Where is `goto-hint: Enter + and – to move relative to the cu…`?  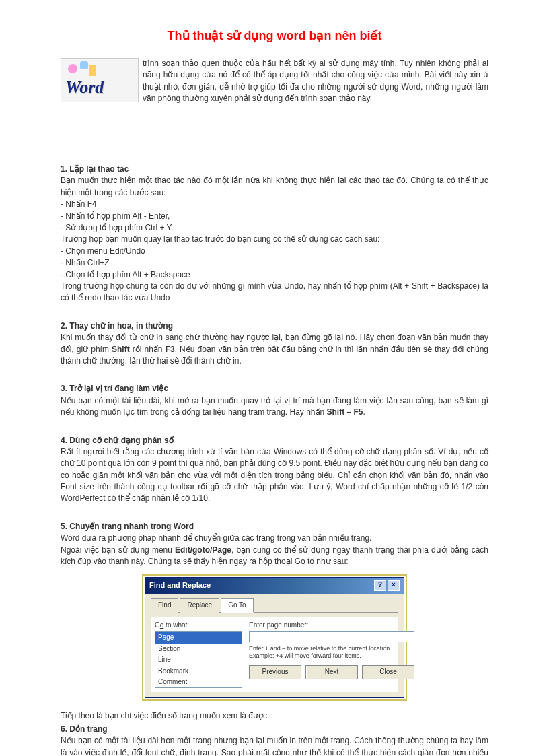 goto-hint: Enter + and – to move relative to the cu… is located at coordinates (332, 652).